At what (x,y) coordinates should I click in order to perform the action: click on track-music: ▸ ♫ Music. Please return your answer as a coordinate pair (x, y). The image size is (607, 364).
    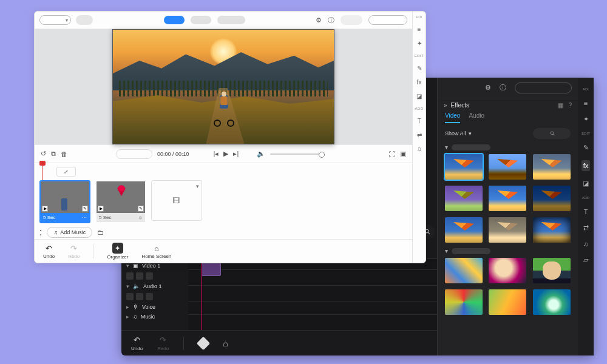
    Looking at the image, I should click on (155, 317).